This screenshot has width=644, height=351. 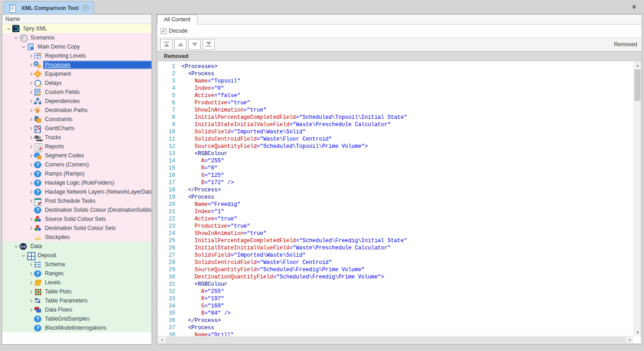 What do you see at coordinates (77, 246) in the screenshot?
I see `tree-item-data: Data` at bounding box center [77, 246].